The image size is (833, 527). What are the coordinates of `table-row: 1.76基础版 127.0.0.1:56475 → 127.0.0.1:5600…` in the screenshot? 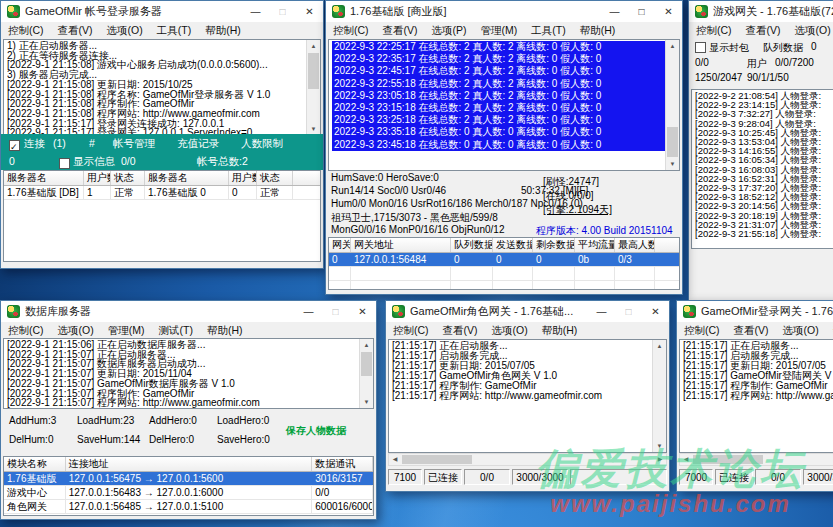 It's located at (188, 479).